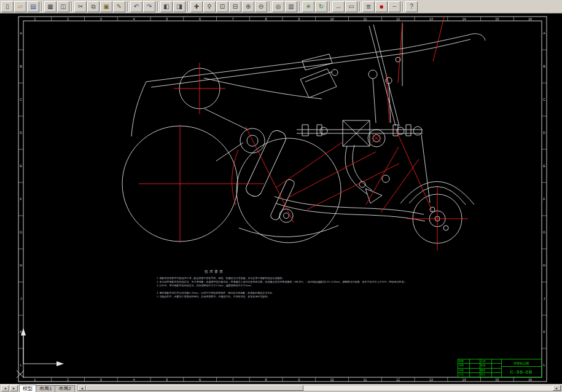  What do you see at coordinates (235, 7) in the screenshot?
I see `zoom-previous-icon: ⊟` at bounding box center [235, 7].